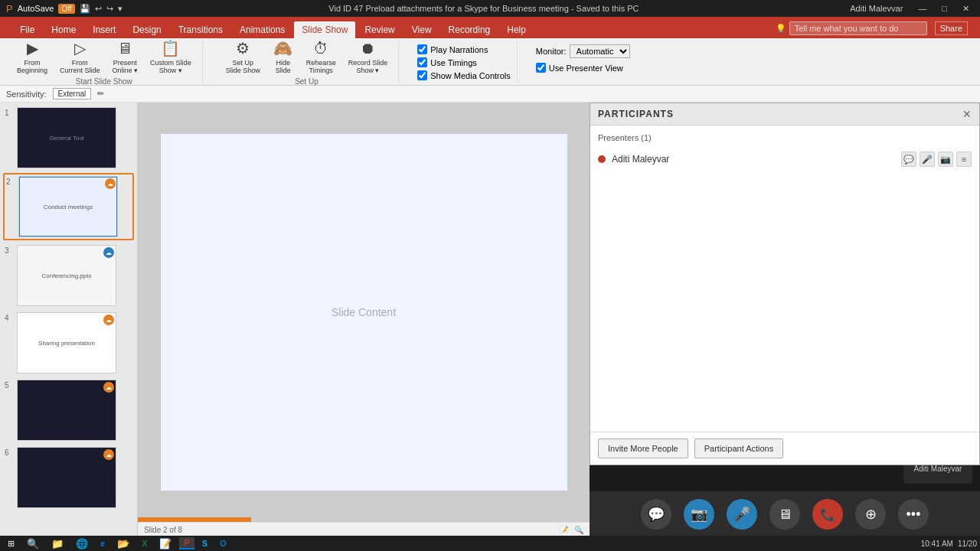 This screenshot has width=980, height=551. Describe the element at coordinates (635, 114) in the screenshot. I see `participants-title: PARTICIPANTS` at that location.